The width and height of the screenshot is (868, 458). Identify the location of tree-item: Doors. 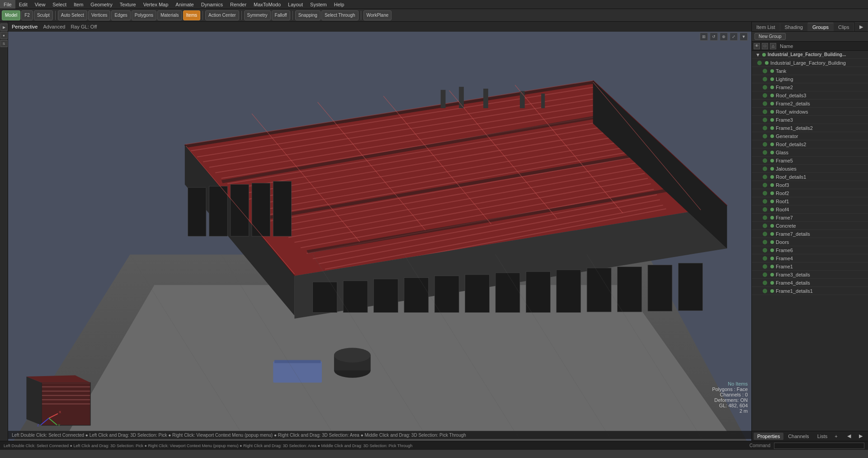
(810, 242).